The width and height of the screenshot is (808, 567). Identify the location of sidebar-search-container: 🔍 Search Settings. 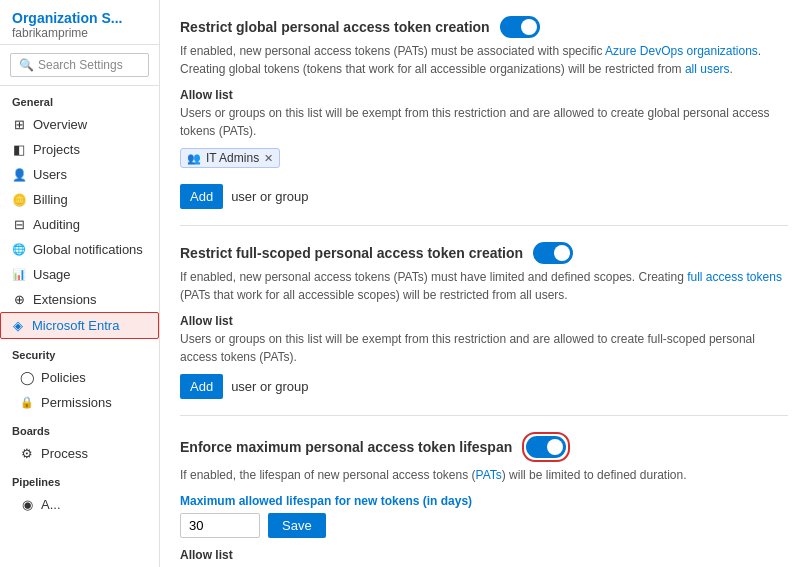
(80, 66).